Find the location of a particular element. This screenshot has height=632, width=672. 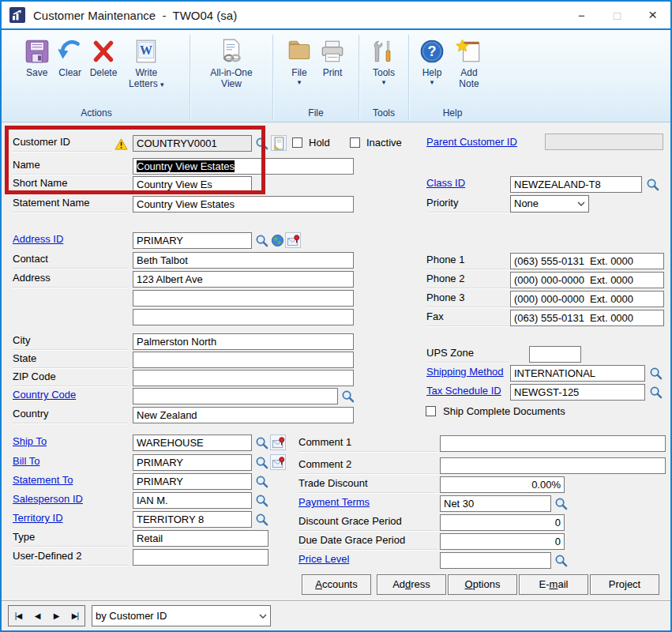

territory-id-link: Territory ID is located at coordinates (38, 519).